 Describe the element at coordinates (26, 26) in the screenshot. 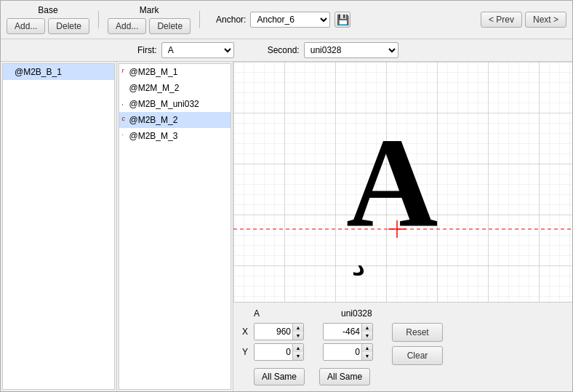

I see `base-add-button: Add...` at that location.